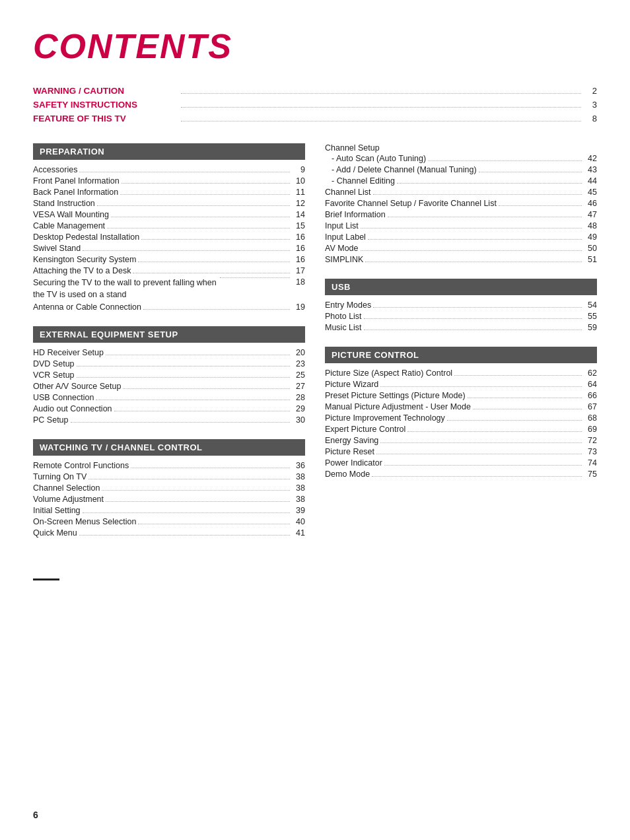  Describe the element at coordinates (590, 203) in the screenshot. I see `toc-page: 46` at that location.